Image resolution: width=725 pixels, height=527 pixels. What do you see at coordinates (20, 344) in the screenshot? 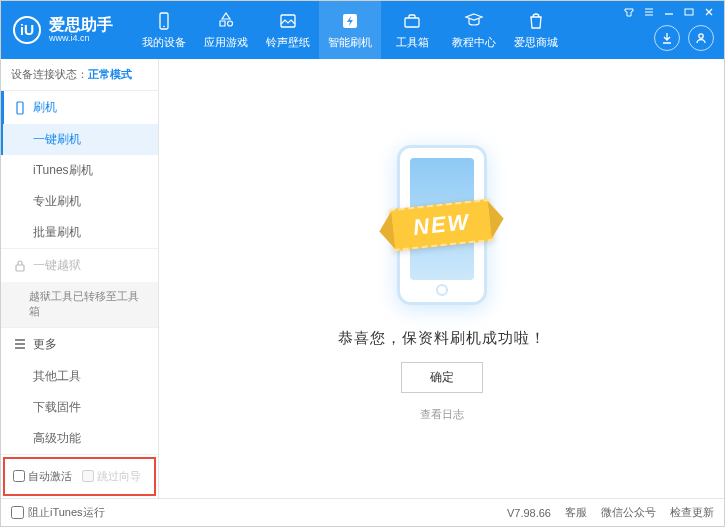
I see `more-icon` at bounding box center [20, 344].